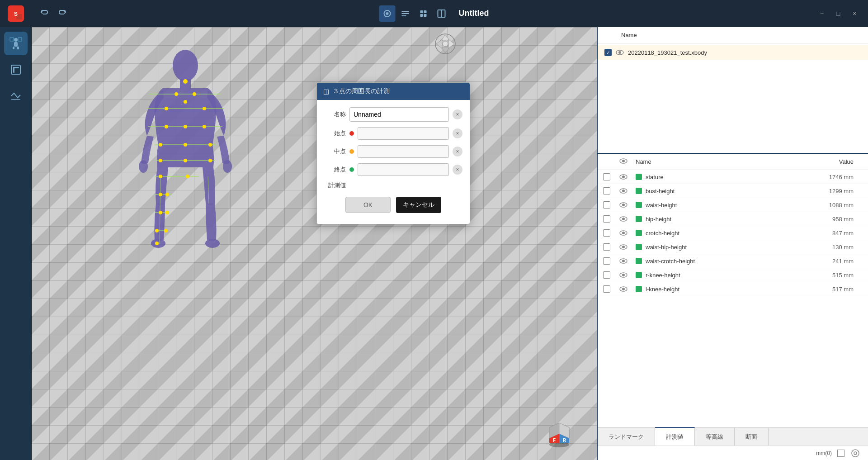 Image resolution: width=868 pixels, height=460 pixels. I want to click on row-color-dot-waist-crotch-height, so click(639, 261).